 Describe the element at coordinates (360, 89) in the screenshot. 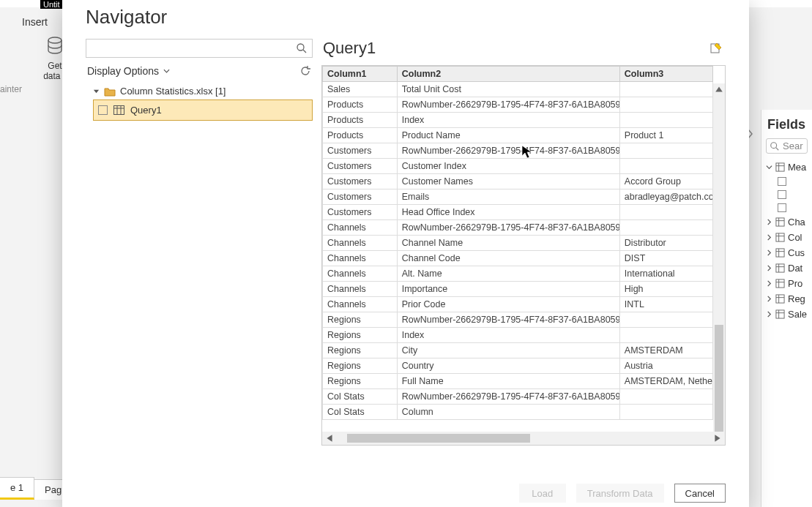

I see `table-cell: Sales` at that location.